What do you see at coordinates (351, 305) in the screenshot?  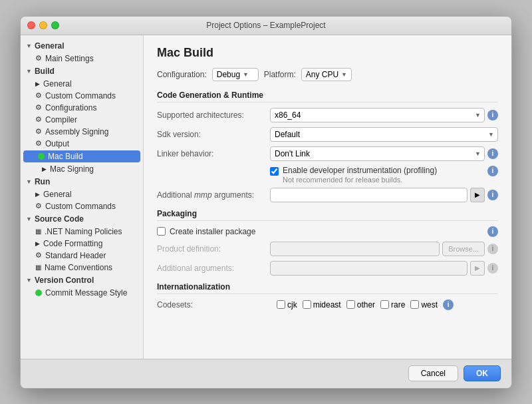 I see `codeset-other-checkbox` at bounding box center [351, 305].